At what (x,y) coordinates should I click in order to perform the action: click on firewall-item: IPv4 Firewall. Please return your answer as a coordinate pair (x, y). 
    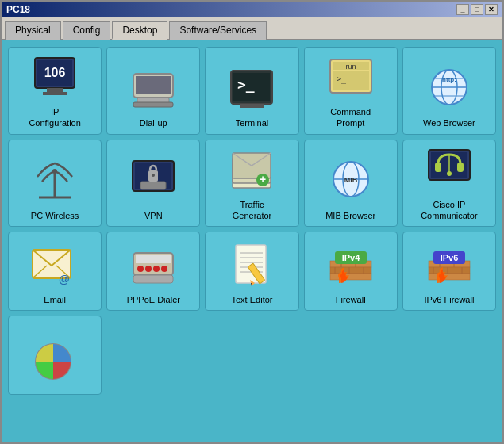
    Looking at the image, I should click on (351, 271).